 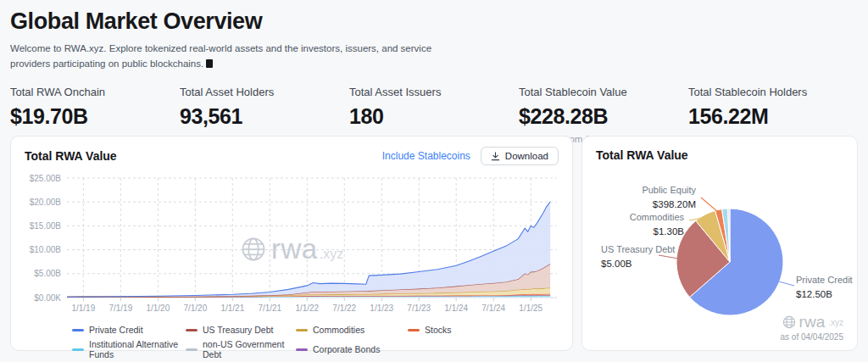 I want to click on svg-text: 1/1/25, so click(x=531, y=309).